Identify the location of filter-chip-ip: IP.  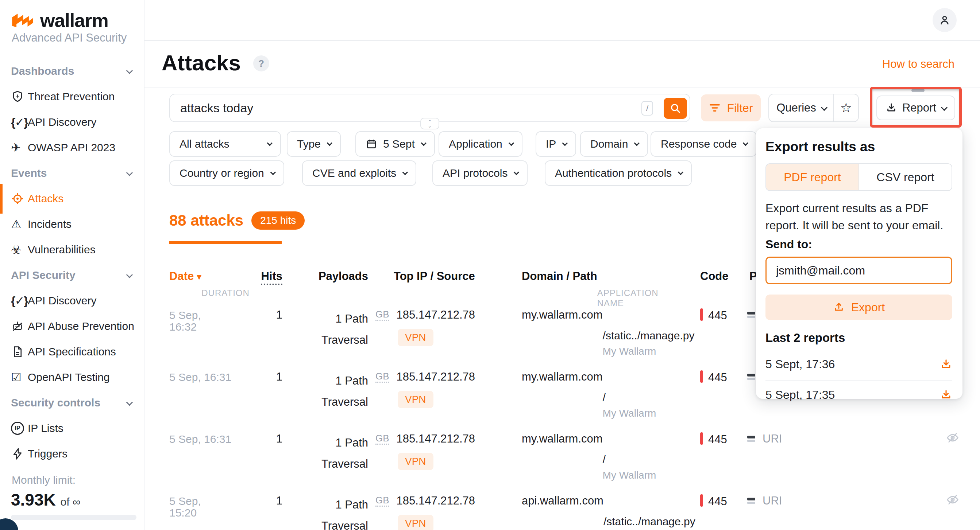
(556, 144).